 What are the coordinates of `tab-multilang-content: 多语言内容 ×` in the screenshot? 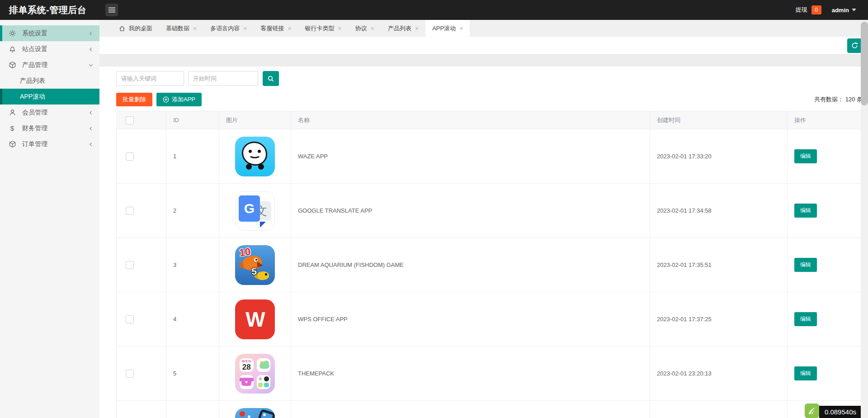 It's located at (229, 28).